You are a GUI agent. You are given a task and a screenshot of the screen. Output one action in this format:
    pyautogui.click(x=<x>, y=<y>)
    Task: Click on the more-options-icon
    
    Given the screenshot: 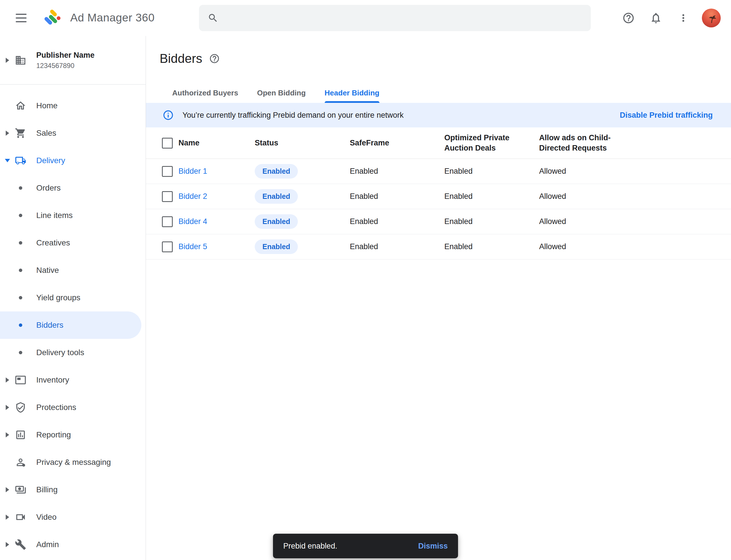 What is the action you would take?
    pyautogui.click(x=683, y=18)
    